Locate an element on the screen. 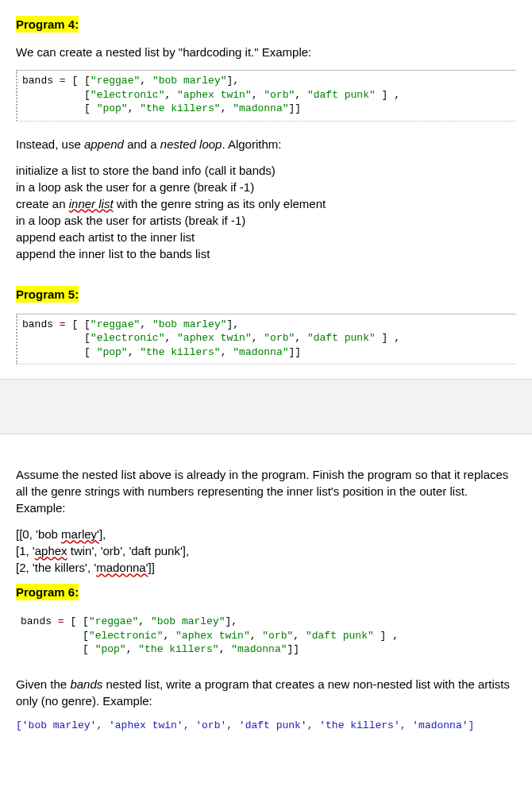 Image resolution: width=532 pixels, height=810 pixels. program5-example-output: [[0, 'bob marley'], [1, 'aphex twin', 'o… is located at coordinates (266, 551).